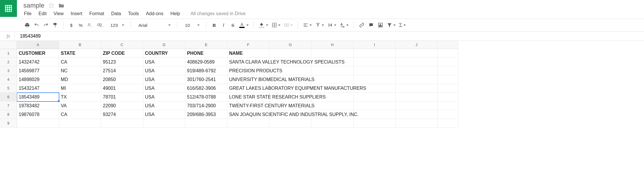 This screenshot has width=644, height=193. I want to click on cell: 616/582-3906, so click(206, 88).